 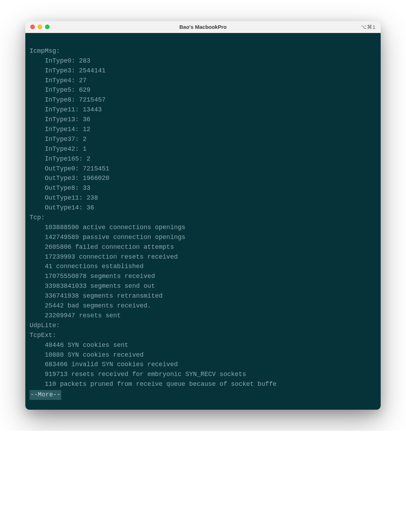 What do you see at coordinates (45, 51) in the screenshot?
I see `section-header-icmpmsg: IcmpMsg:` at bounding box center [45, 51].